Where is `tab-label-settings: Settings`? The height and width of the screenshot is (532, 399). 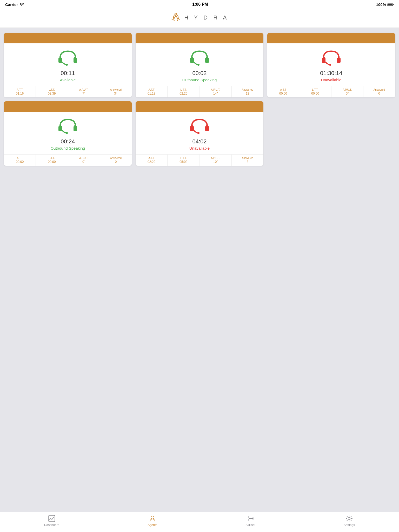
tab-label-settings: Settings is located at coordinates (349, 525).